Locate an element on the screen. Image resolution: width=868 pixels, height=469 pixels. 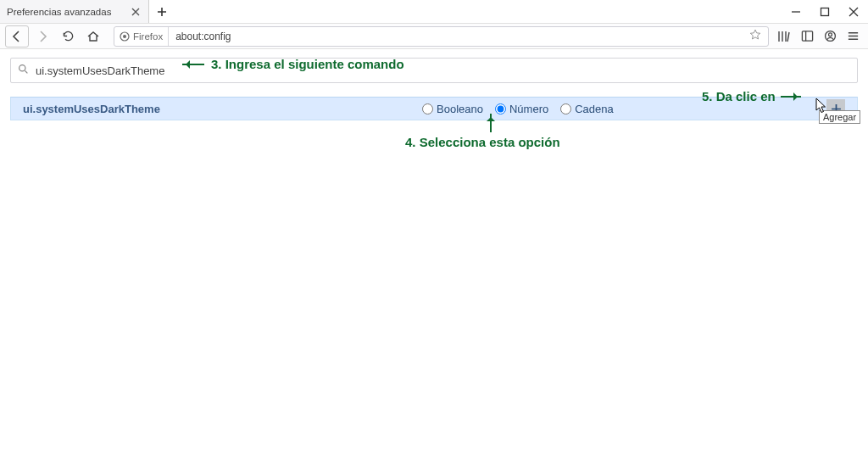
radio-boolean-label: Booleano is located at coordinates (459, 109).